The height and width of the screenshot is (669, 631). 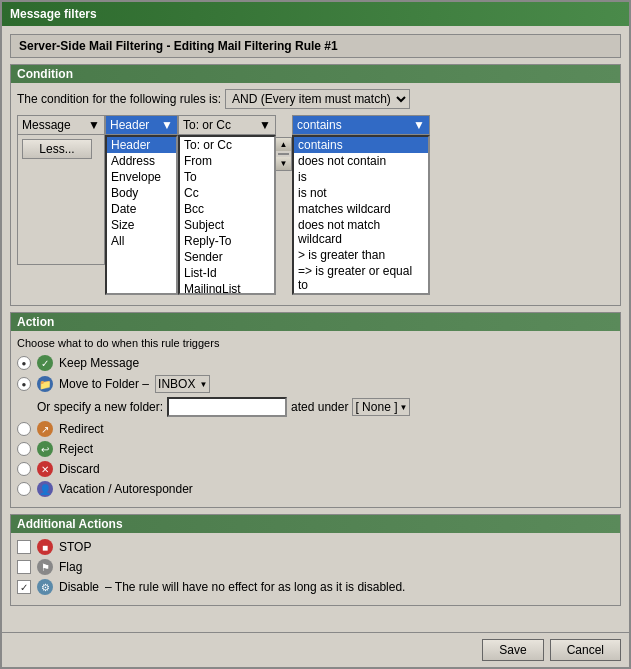 I want to click on filed-under-value: [ None ], so click(x=376, y=407).